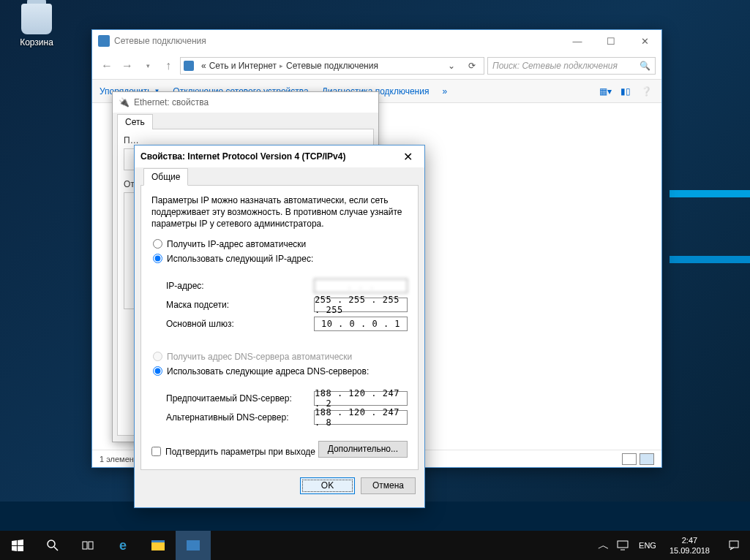  What do you see at coordinates (629, 459) in the screenshot?
I see `details-view-icon` at bounding box center [629, 459].